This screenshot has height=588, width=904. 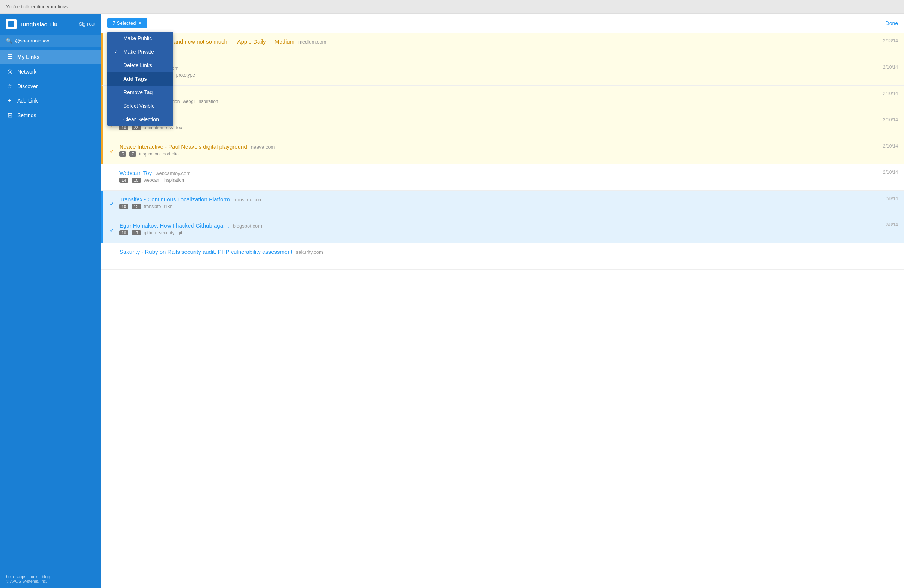 I want to click on sidebar-item-add-link: + Add Link, so click(x=51, y=101).